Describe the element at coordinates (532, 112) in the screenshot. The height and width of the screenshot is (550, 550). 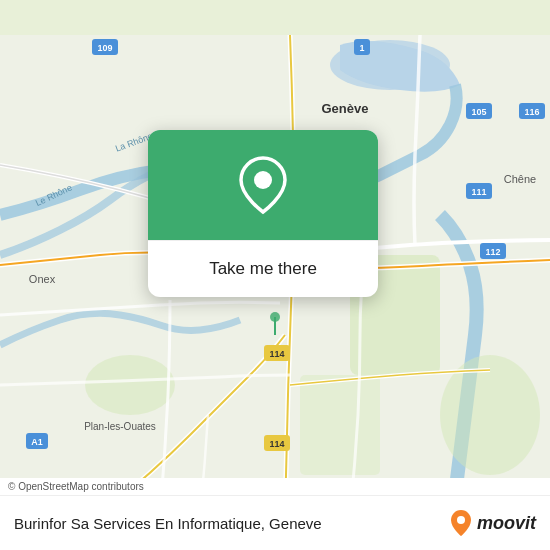
I see `svg-text: 116` at that location.